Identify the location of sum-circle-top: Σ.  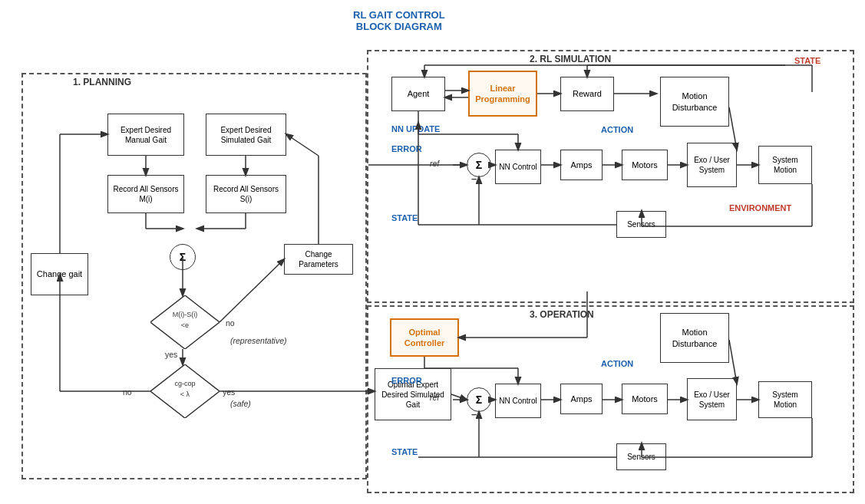
(479, 165).